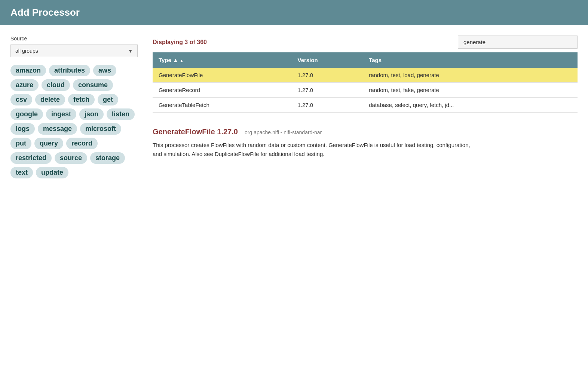 This screenshot has height=392, width=588. Describe the element at coordinates (365, 90) in the screenshot. I see `table-body: GenerateFlowFile1.27.0random, test, load…` at that location.